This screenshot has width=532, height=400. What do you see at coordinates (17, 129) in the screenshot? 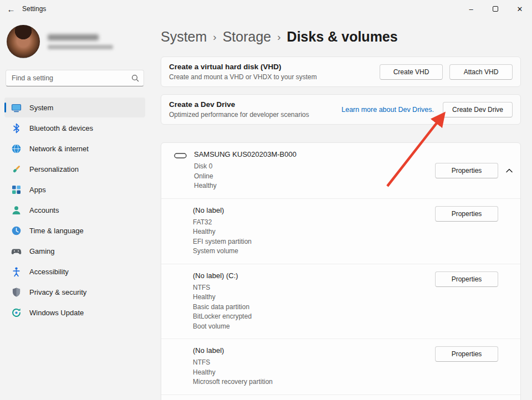
I see `bluetooth-icon` at bounding box center [17, 129].